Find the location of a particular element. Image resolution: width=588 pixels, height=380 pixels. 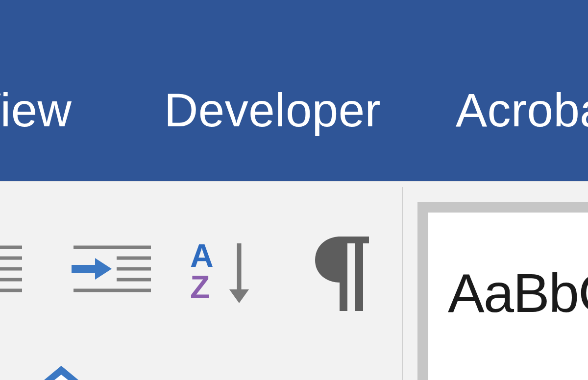

sort-az-icon: A Z is located at coordinates (227, 273).